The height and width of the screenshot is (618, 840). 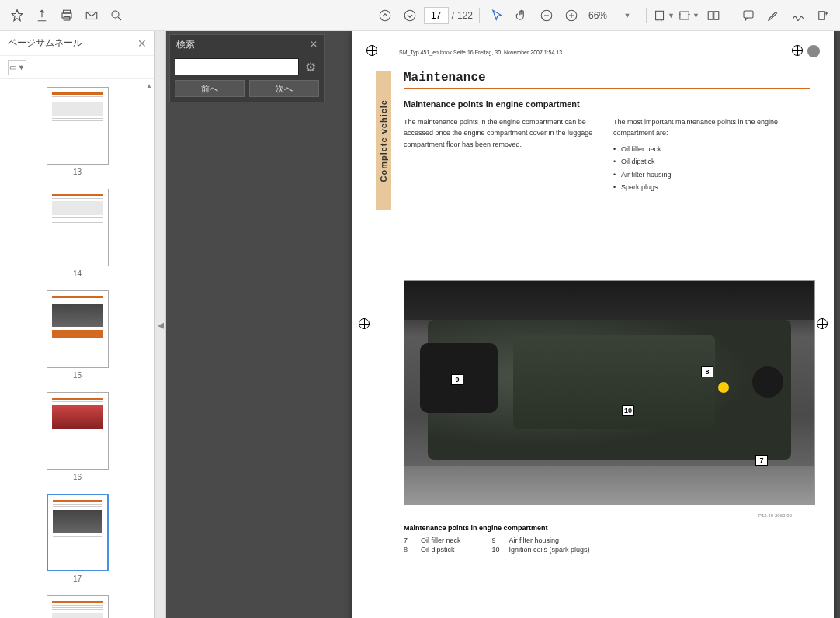 What do you see at coordinates (607, 79) in the screenshot?
I see `page-heading: Maintenance` at bounding box center [607, 79].